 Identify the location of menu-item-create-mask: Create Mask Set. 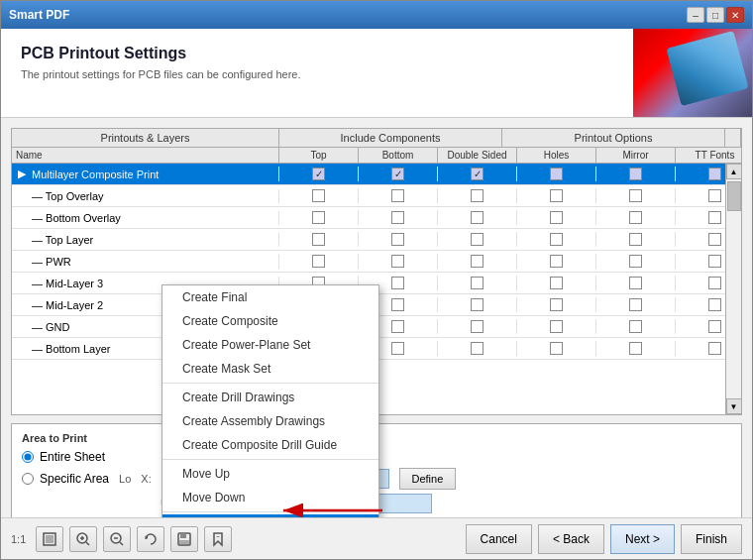
(270, 369).